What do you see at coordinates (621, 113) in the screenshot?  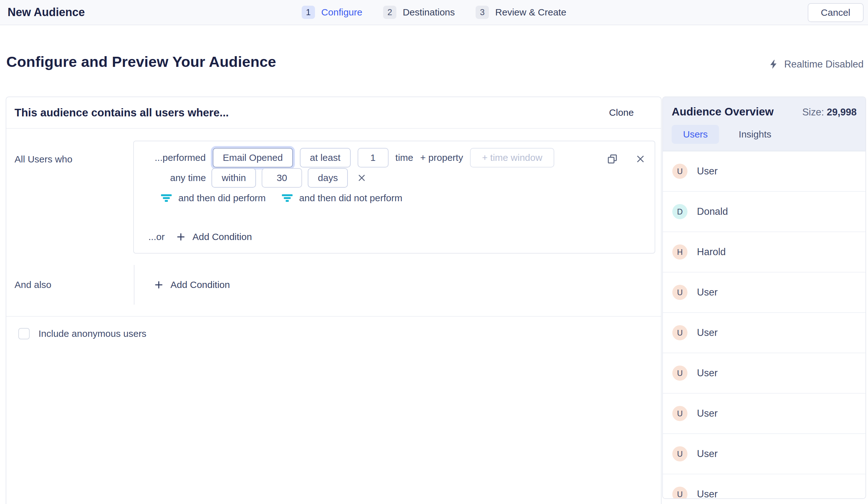 I see `clone-button: Clone` at bounding box center [621, 113].